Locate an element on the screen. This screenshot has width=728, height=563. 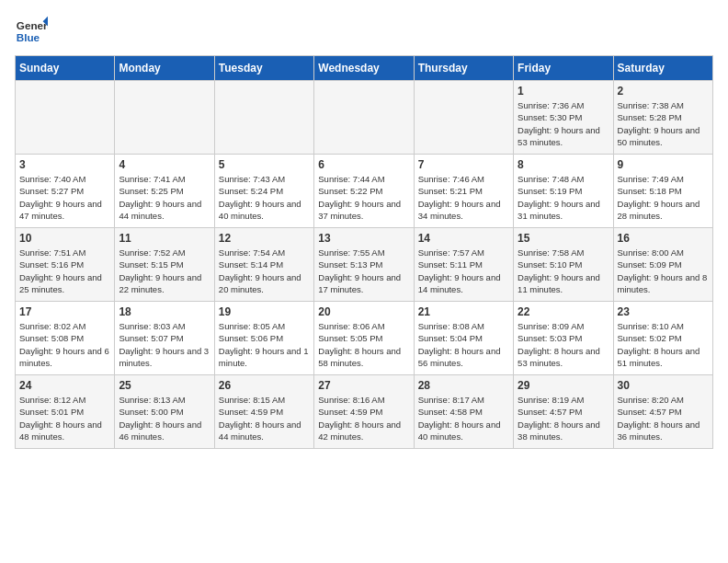
day-info: Sunrise: 7:54 AM Sunset: 5:14 PM Dayligh… is located at coordinates (265, 270).